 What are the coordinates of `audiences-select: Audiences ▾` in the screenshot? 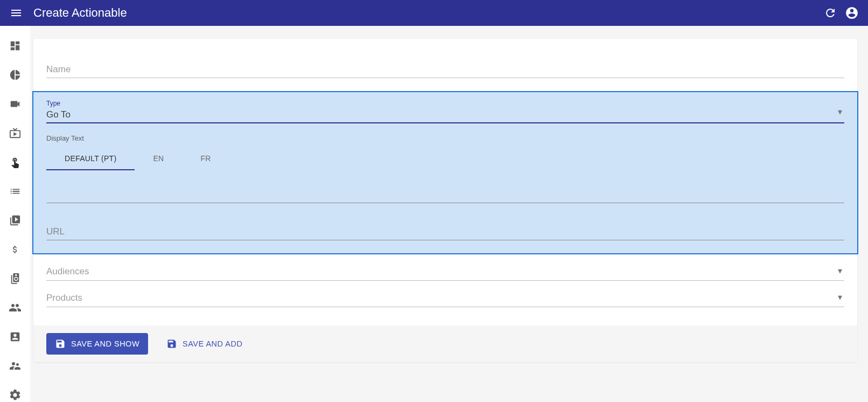 It's located at (445, 274).